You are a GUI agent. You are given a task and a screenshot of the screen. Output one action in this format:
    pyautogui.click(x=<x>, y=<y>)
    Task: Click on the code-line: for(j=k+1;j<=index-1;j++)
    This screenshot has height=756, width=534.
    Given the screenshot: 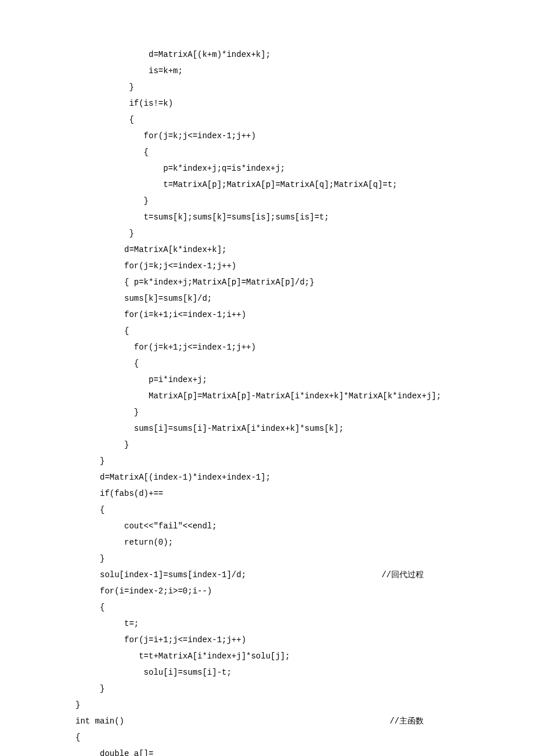 What is the action you would take?
    pyautogui.click(x=305, y=347)
    